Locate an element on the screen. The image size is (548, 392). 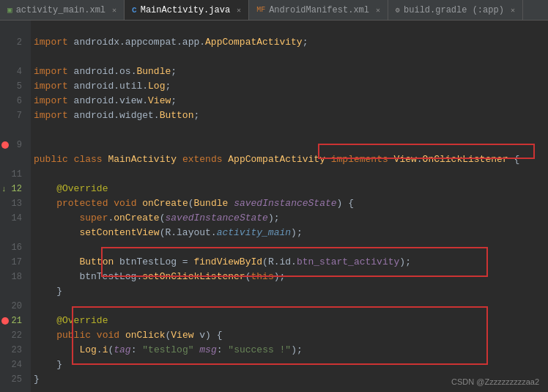
gutter-line-12: ↓12 is located at coordinates (13, 189).